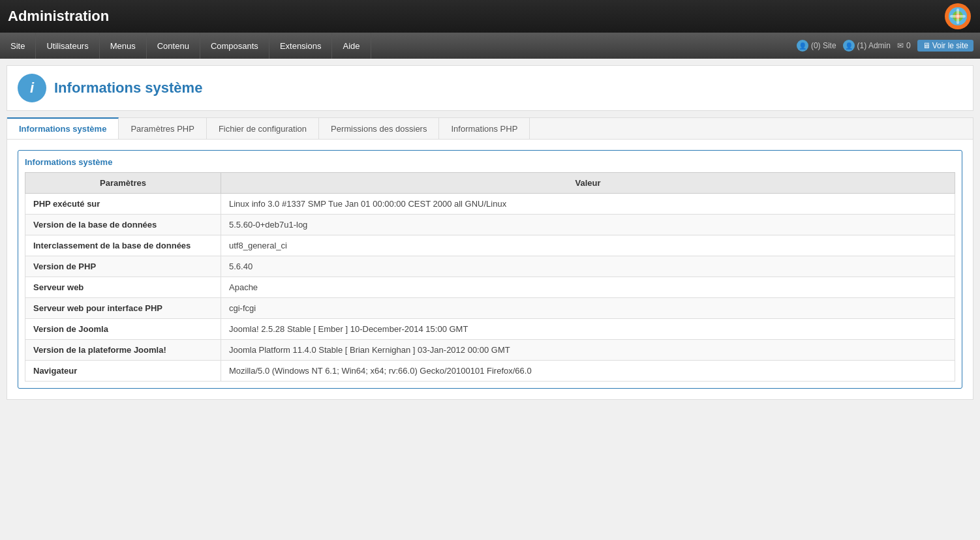  I want to click on table-row: Version de JoomlaJoomla! 2.5.28 Stable […, so click(491, 329).